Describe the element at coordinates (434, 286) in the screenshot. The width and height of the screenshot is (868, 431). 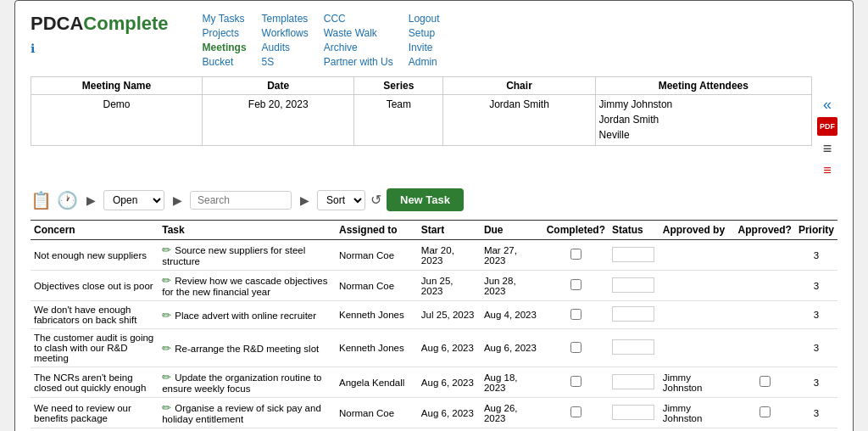
I see `table-row: Objectives close out is poor ✏Review how…` at that location.